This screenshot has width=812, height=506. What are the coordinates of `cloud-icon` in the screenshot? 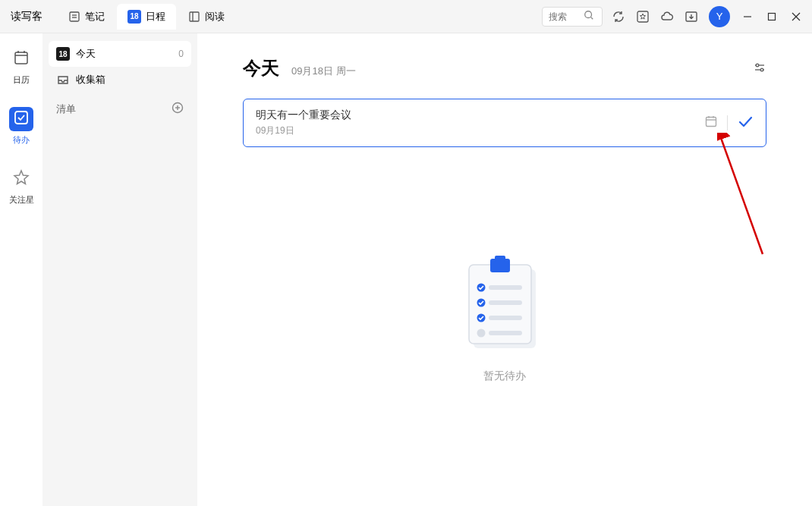 It's located at (667, 17).